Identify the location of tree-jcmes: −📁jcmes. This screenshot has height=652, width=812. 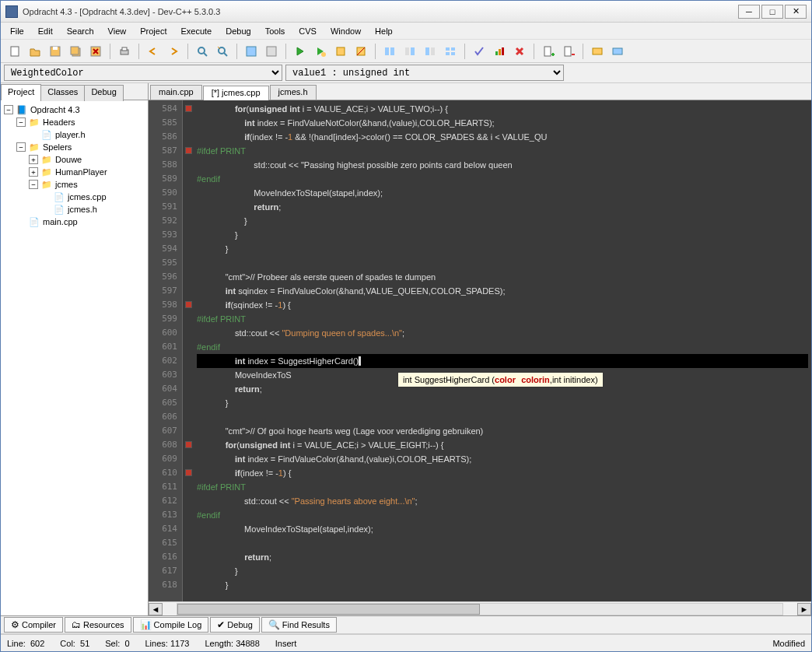
(75, 184).